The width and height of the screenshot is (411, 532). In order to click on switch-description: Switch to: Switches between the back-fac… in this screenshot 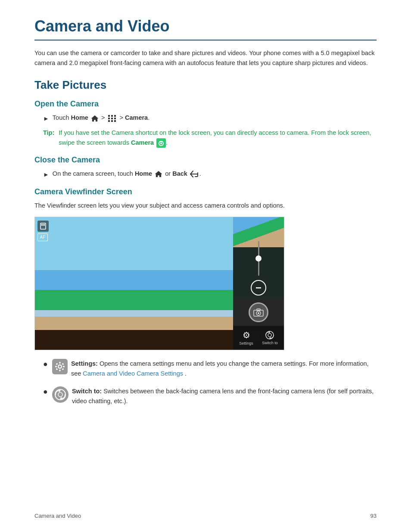, I will do `click(224, 396)`.